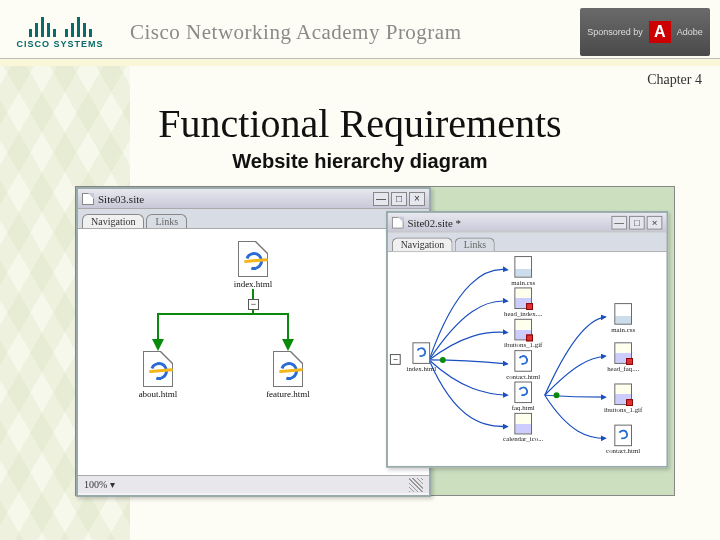 The image size is (720, 540). I want to click on node-index: index.html, so click(253, 265).